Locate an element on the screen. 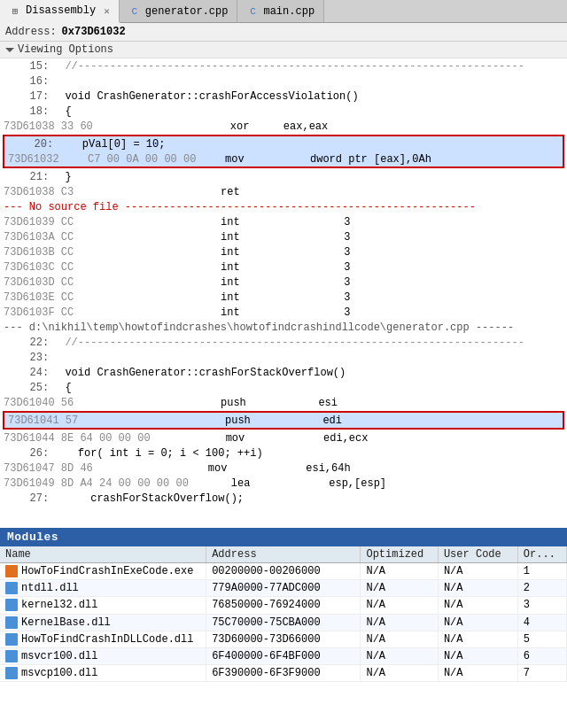  asm-mnemonic: lea is located at coordinates (258, 484).